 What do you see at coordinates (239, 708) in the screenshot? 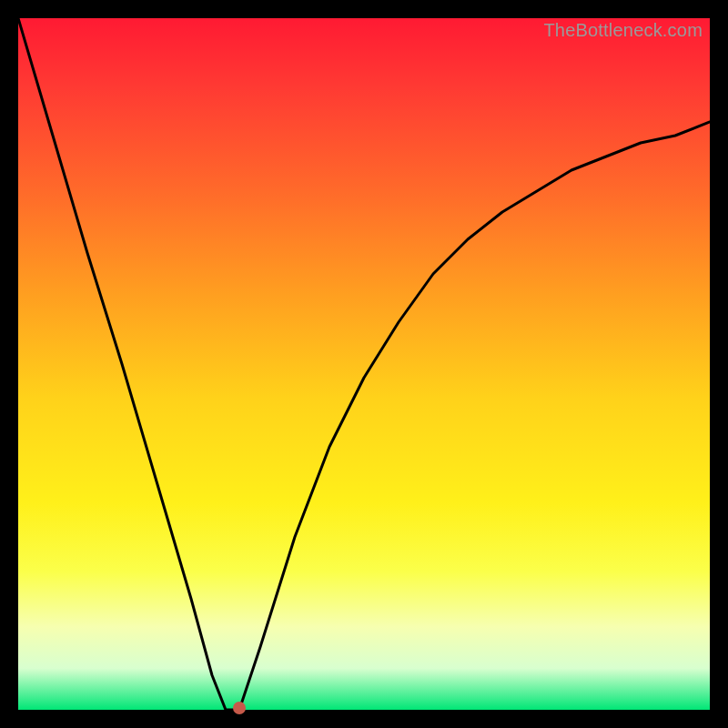
I see `optimal-point-marker` at bounding box center [239, 708].